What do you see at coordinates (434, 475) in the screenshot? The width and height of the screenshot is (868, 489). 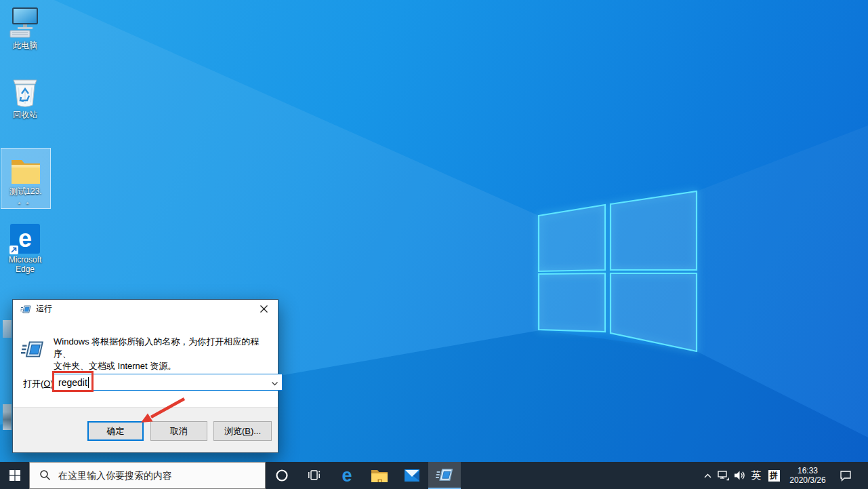 I see `taskbar: e` at bounding box center [434, 475].